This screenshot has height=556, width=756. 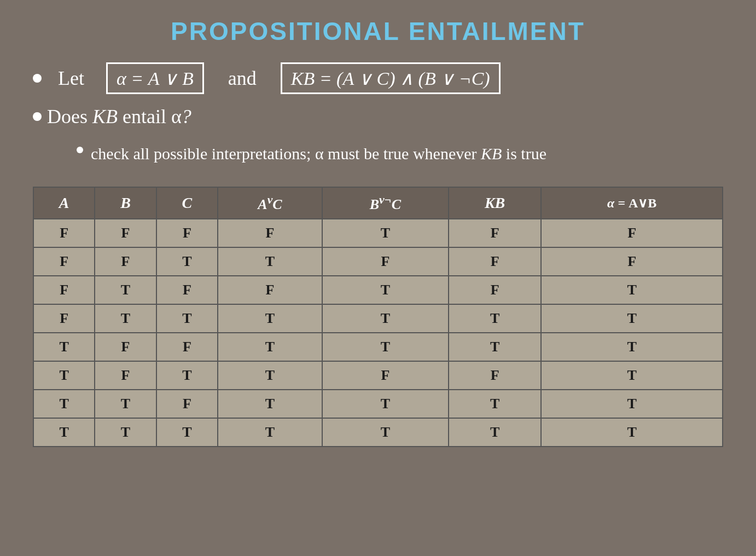 What do you see at coordinates (80, 150) in the screenshot?
I see `sub-bullet-dot` at bounding box center [80, 150].